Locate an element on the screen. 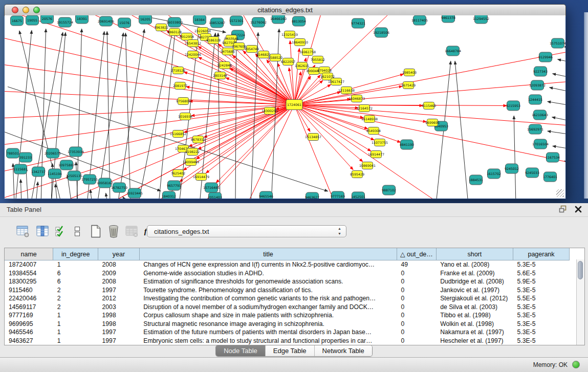 Image resolution: width=588 pixels, height=372 pixels. table-row: 1938455462009Genome-wide association stu… is located at coordinates (287, 273).